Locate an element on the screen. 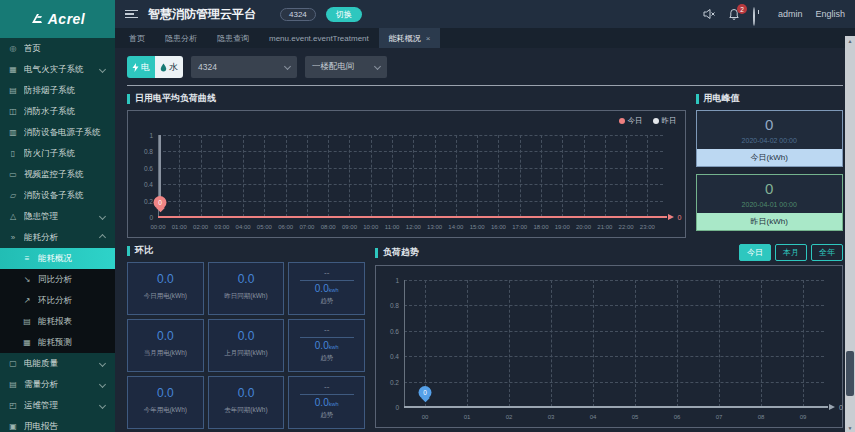  tab-0: 首页 is located at coordinates (137, 38).